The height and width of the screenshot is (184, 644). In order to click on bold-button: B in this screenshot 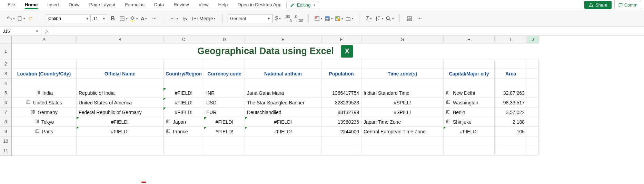, I will do `click(113, 19)`.